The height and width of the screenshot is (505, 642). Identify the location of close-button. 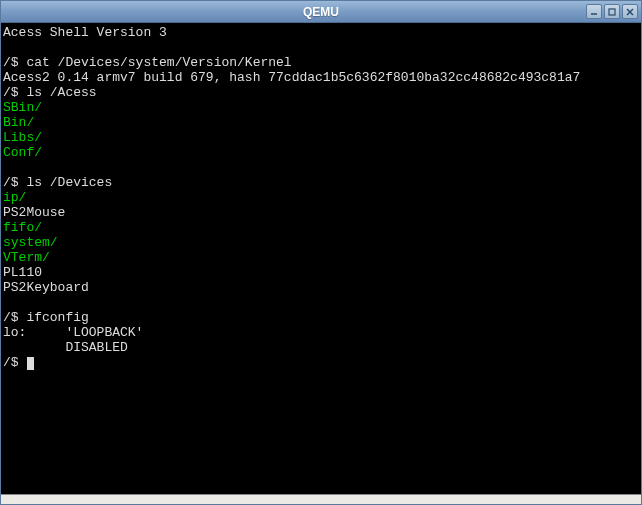
(630, 12).